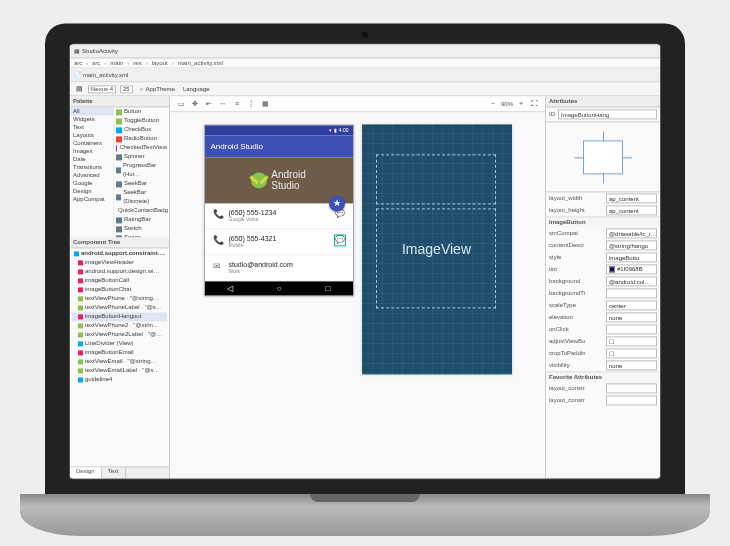 Image resolution: width=730 pixels, height=546 pixels. I want to click on palette-category: Widgets, so click(92, 119).